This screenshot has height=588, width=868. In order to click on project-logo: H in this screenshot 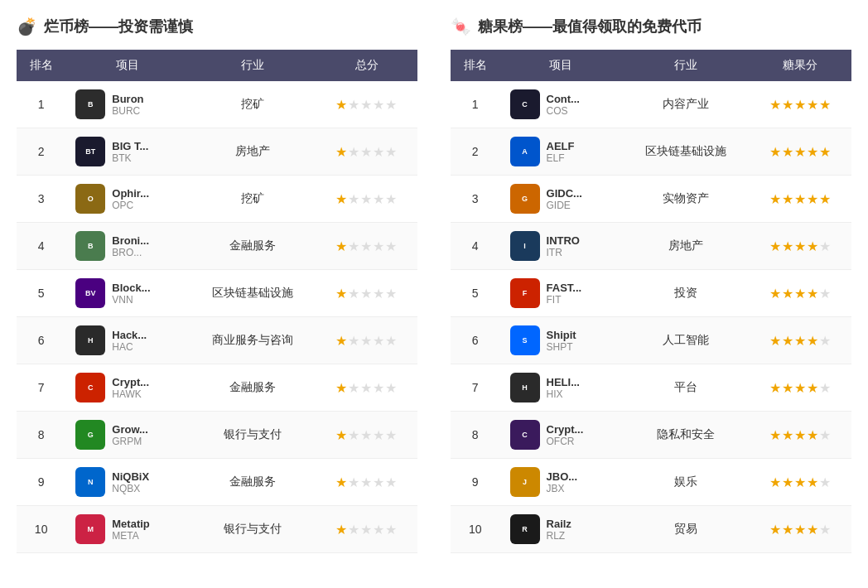, I will do `click(90, 340)`.